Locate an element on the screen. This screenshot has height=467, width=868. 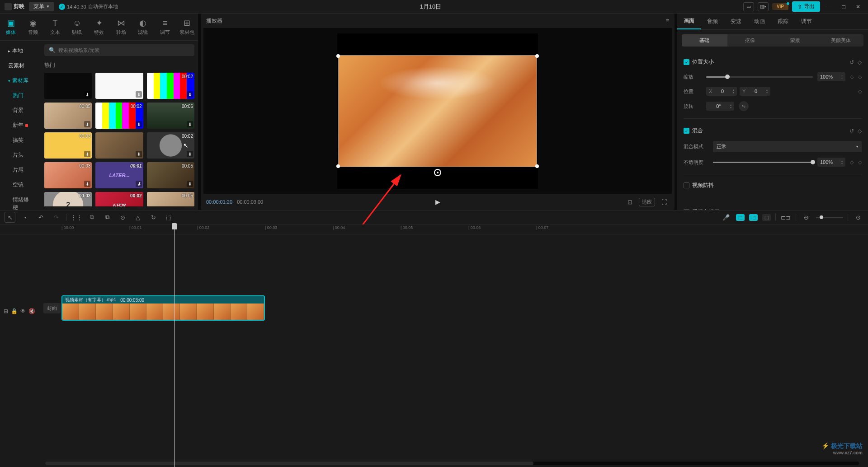
thumbnail-3: 00:05⬇ is located at coordinates (68, 116).